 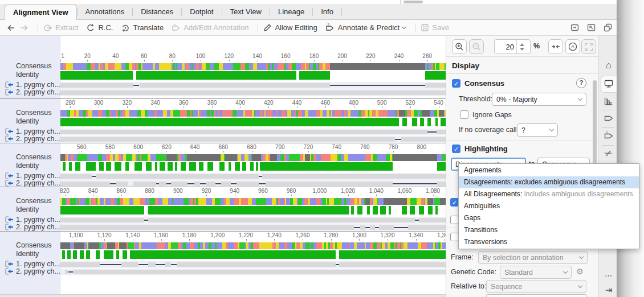 I want to click on full-zoom-button, so click(x=589, y=47).